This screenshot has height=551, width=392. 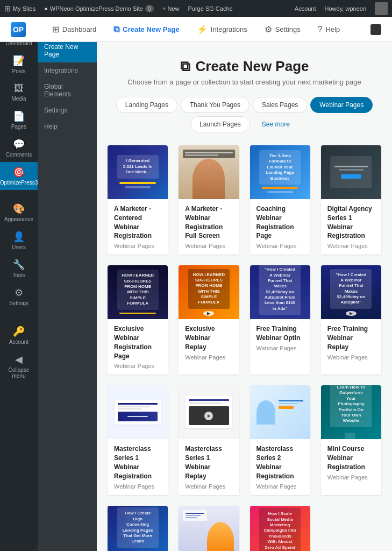 I want to click on template-category-1: Webinar Pages, so click(x=138, y=246).